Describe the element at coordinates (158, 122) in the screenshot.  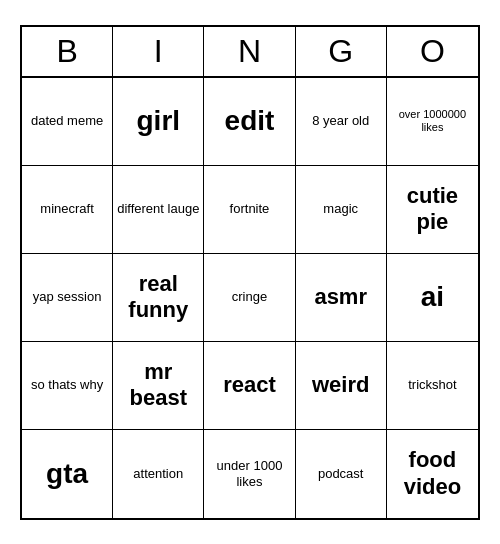
I see `bingo-cell-1: girl` at that location.